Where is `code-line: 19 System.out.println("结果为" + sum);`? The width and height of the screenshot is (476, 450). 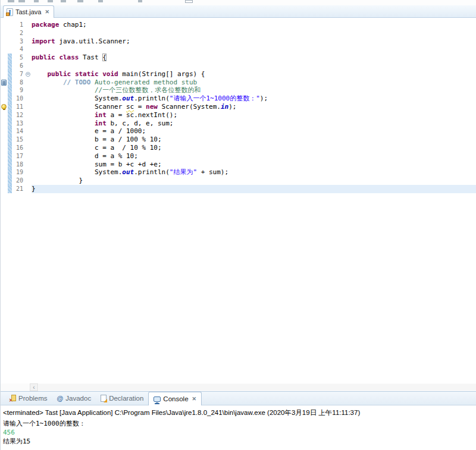 code-line: 19 System.out.println("结果为" + sum); is located at coordinates (238, 172).